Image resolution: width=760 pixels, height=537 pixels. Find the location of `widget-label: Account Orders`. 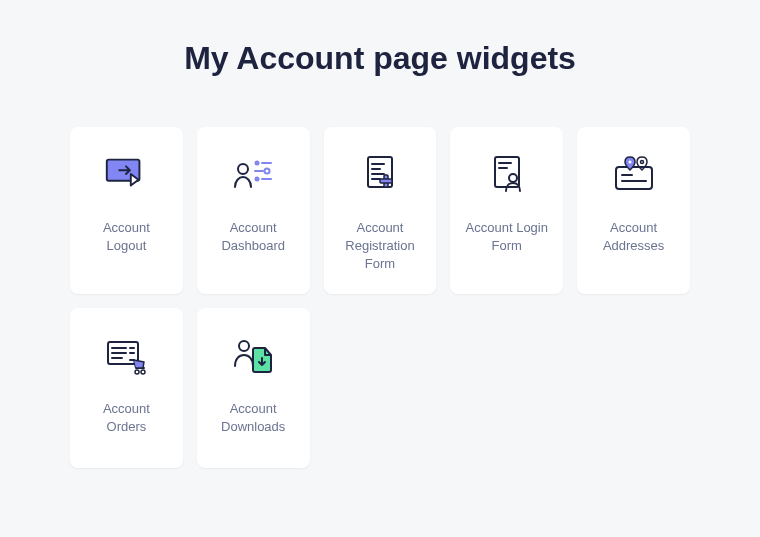

widget-label: Account Orders is located at coordinates (126, 418).